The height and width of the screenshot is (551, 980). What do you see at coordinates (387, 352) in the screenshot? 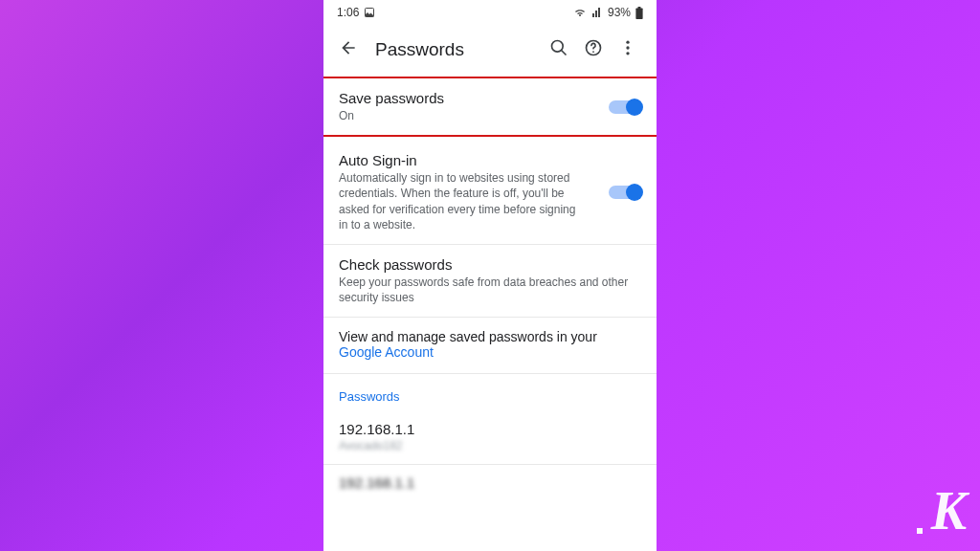
I see `google-account-link: Google Account` at bounding box center [387, 352].